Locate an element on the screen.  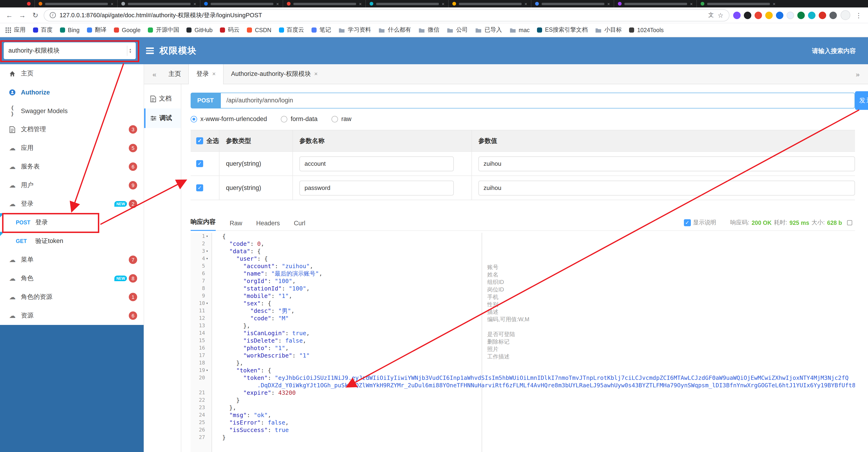
avatar is located at coordinates (846, 15).